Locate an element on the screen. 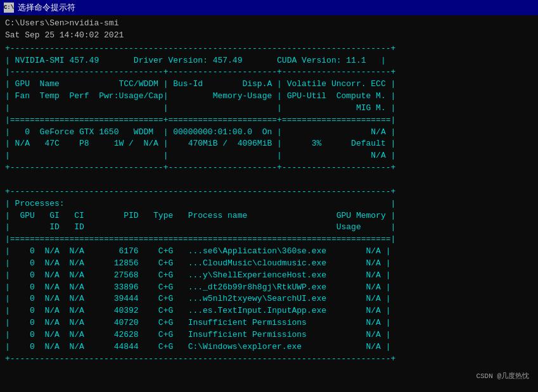 Image resolution: width=538 pixels, height=392 pixels. window-title: 选择命令提示符 is located at coordinates (47, 8).